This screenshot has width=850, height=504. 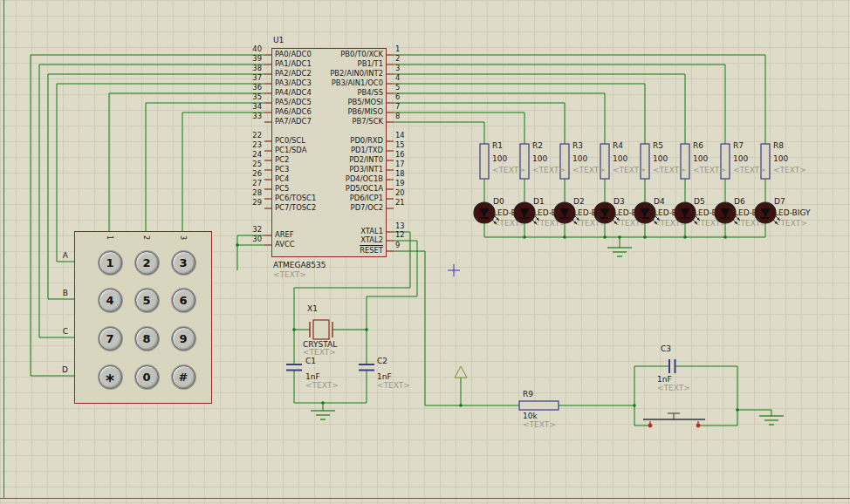 I want to click on crystal-ref-label: X1, so click(x=312, y=309).